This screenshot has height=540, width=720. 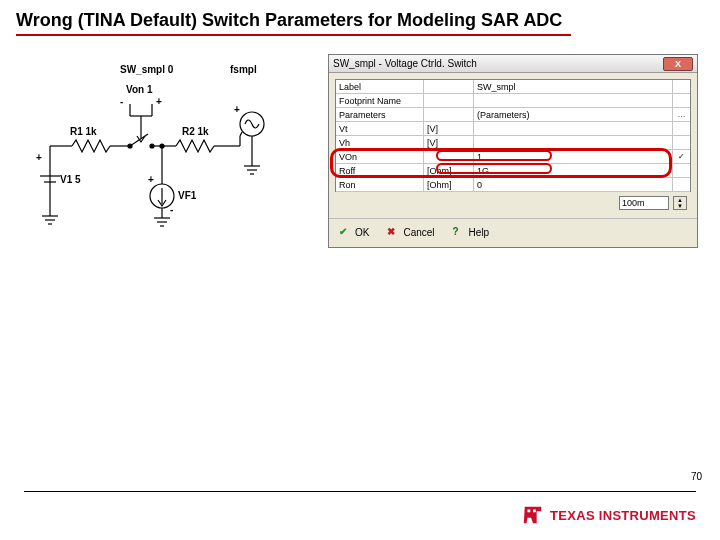 What do you see at coordinates (84, 132) in the screenshot?
I see `label-r1: R1 1k` at bounding box center [84, 132].